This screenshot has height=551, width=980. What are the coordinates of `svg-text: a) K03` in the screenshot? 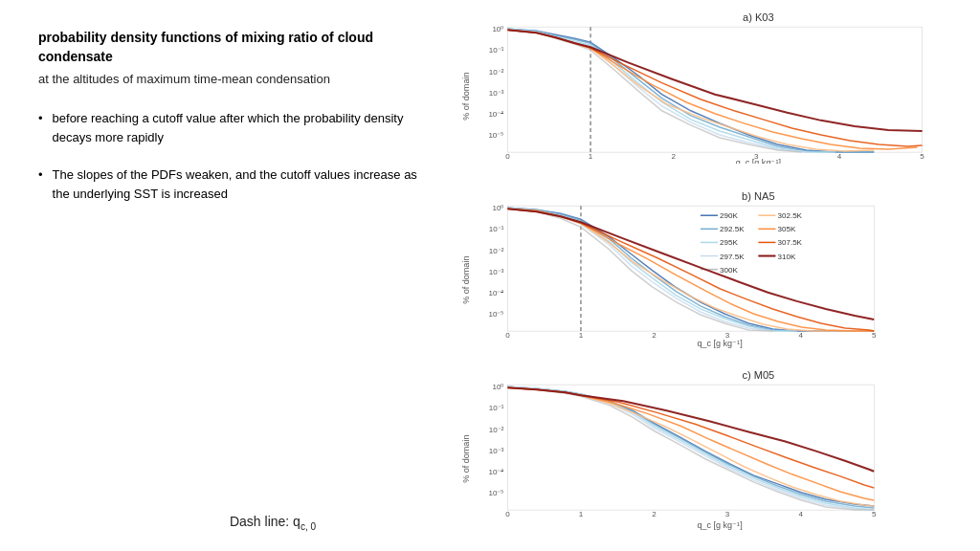 It's located at (758, 17).